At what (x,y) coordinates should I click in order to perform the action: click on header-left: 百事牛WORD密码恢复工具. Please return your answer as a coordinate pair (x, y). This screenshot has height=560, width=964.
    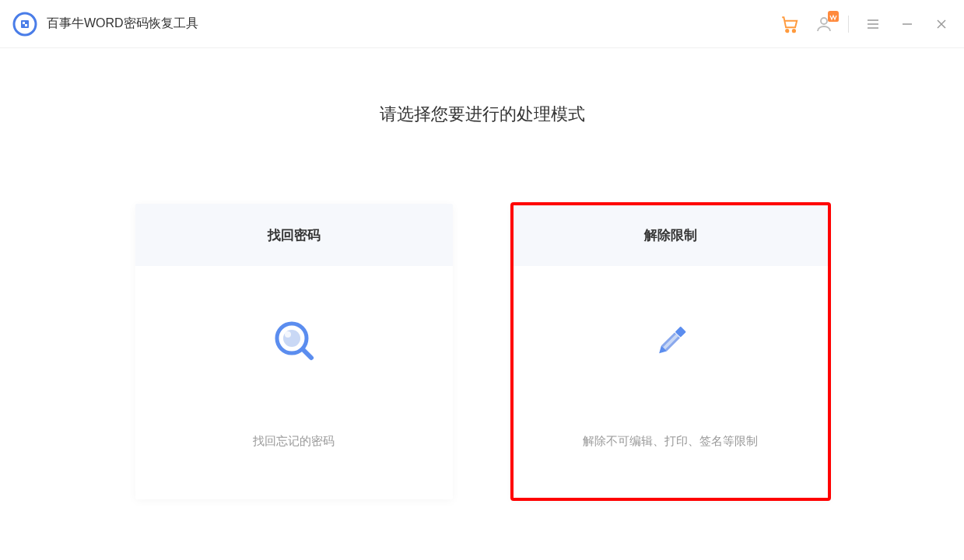
    Looking at the image, I should click on (106, 24).